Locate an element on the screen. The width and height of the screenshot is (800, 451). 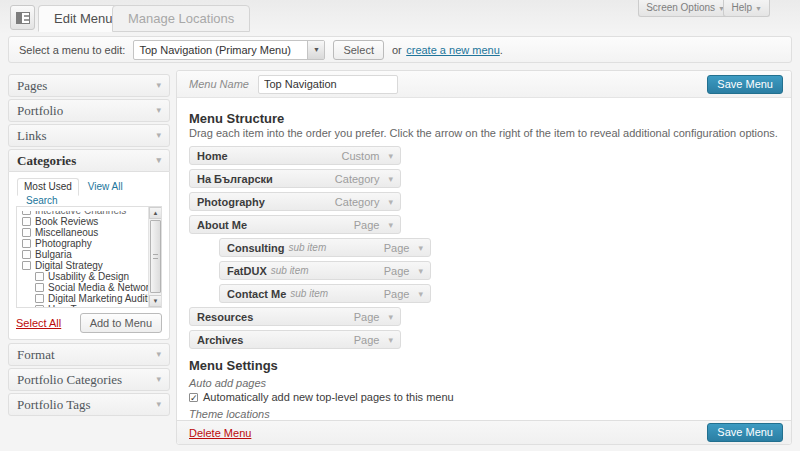
dropdown-arrow-icon: ▼ is located at coordinates (316, 50).